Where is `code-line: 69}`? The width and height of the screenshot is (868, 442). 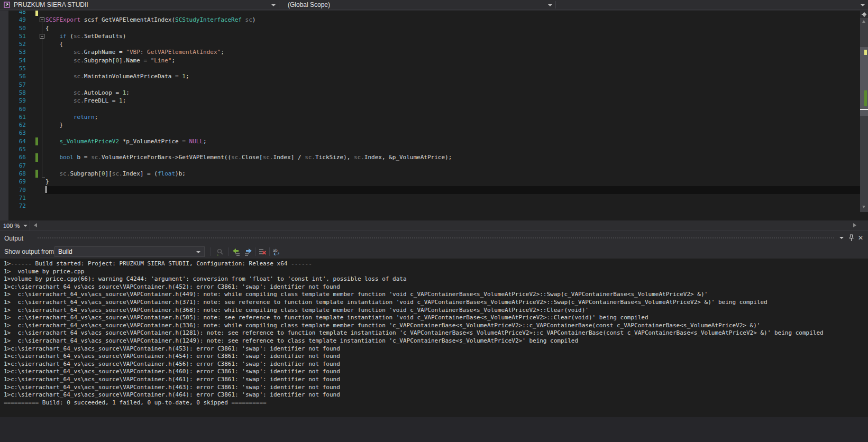
code-line: 69} is located at coordinates (430, 182).